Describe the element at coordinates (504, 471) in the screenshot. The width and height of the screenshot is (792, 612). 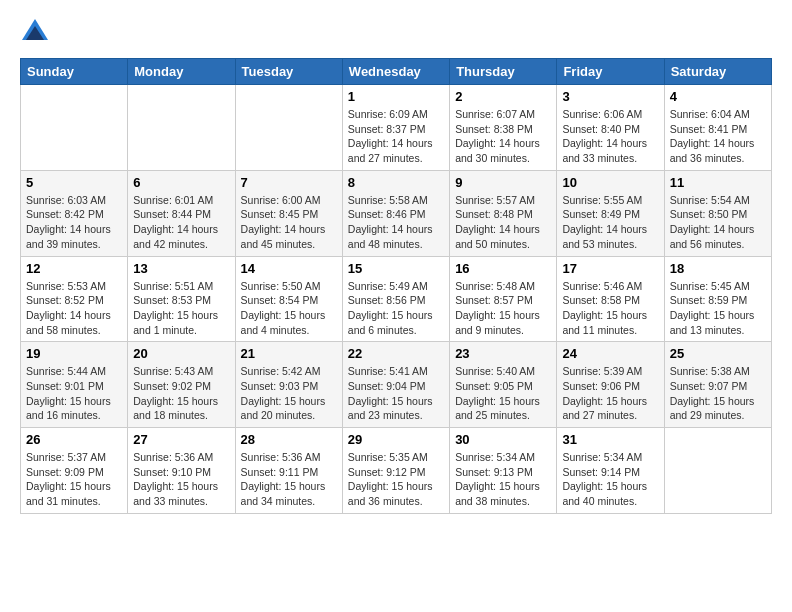
I see `calendar-cell: 30Sunrise: 5:34 AM Sunset: 9:13 PM Dayli…` at that location.